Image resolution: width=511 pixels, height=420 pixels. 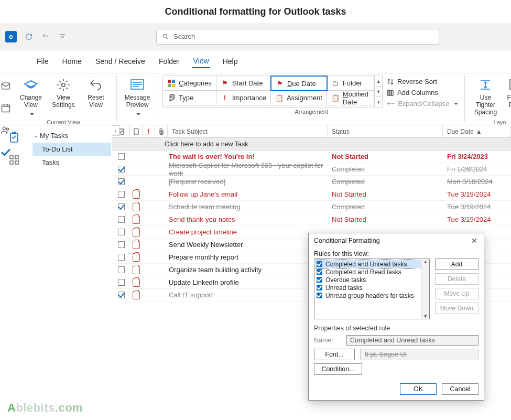 I want to click on rules-listbox: Completed and Unread tasksCompleted and …, so click(x=372, y=289).